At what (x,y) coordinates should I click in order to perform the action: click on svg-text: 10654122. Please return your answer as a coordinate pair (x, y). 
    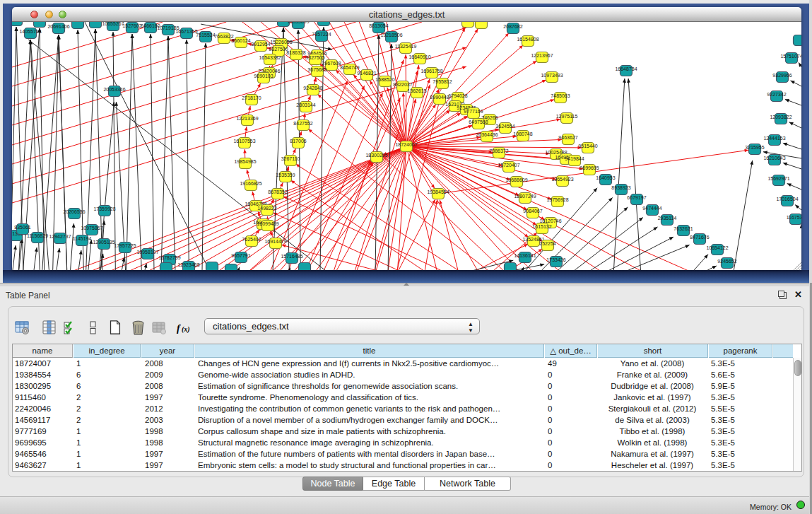
    Looking at the image, I should click on (717, 247).